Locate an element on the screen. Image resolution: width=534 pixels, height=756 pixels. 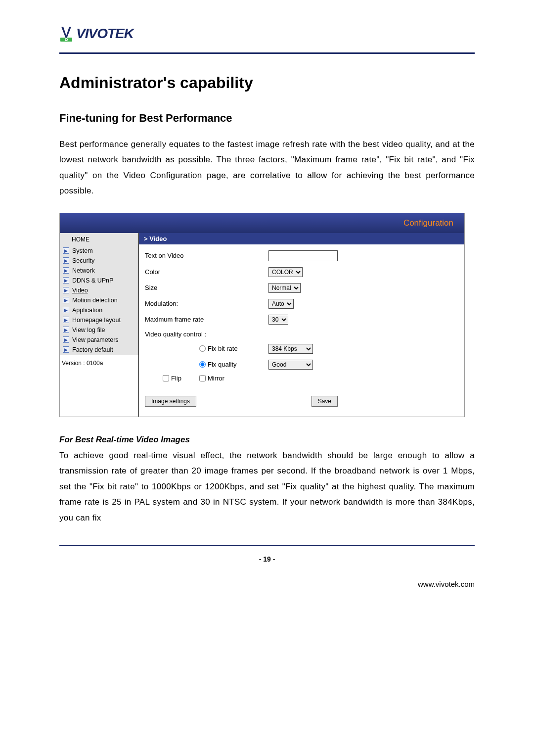
sidebar-item-label: System is located at coordinates (83, 251).